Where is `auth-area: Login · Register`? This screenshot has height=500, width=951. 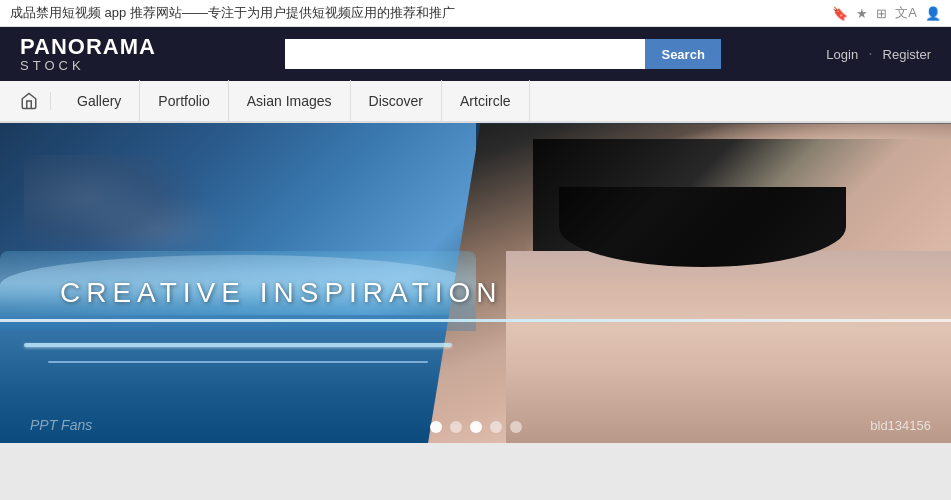
auth-area: Login · Register is located at coordinates (878, 54).